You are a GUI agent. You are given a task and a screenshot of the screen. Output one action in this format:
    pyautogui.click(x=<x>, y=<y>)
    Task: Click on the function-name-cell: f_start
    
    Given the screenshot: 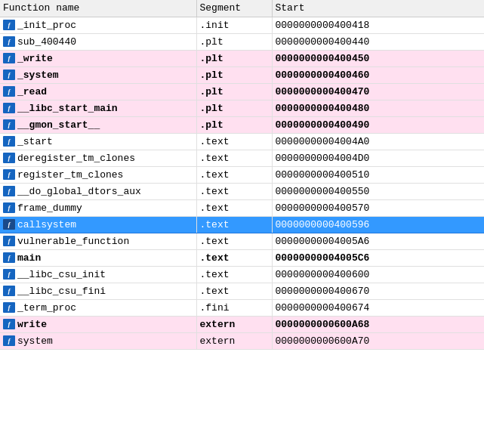 What is the action you would take?
    pyautogui.click(x=98, y=141)
    